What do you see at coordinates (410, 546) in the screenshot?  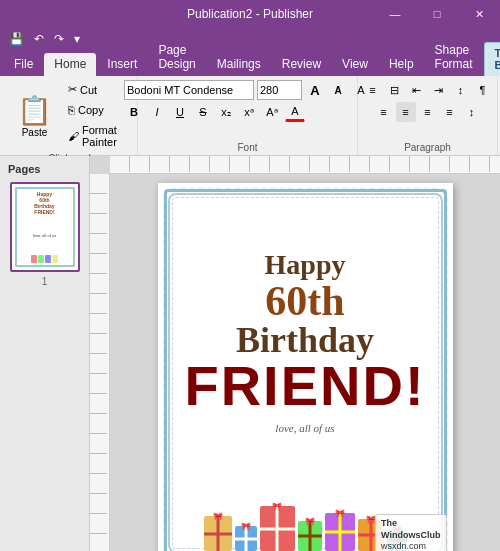 I see `watermark-line3: wsxdn.com` at bounding box center [410, 546].